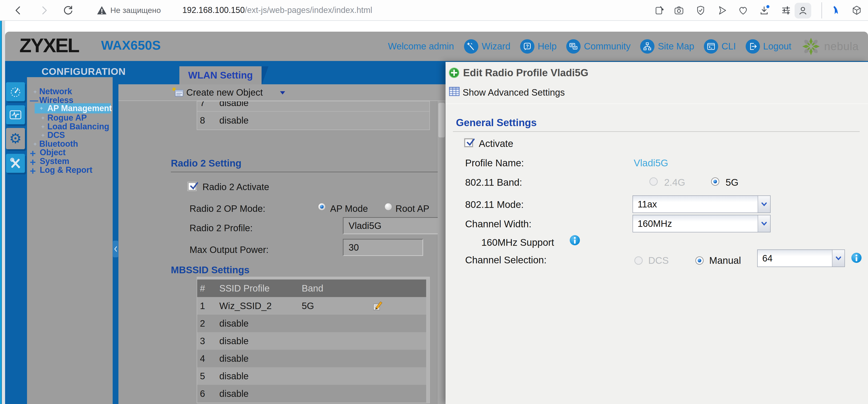 Image resolution: width=868 pixels, height=404 pixels. What do you see at coordinates (16, 92) in the screenshot?
I see `rail-dashboard-icon` at bounding box center [16, 92].